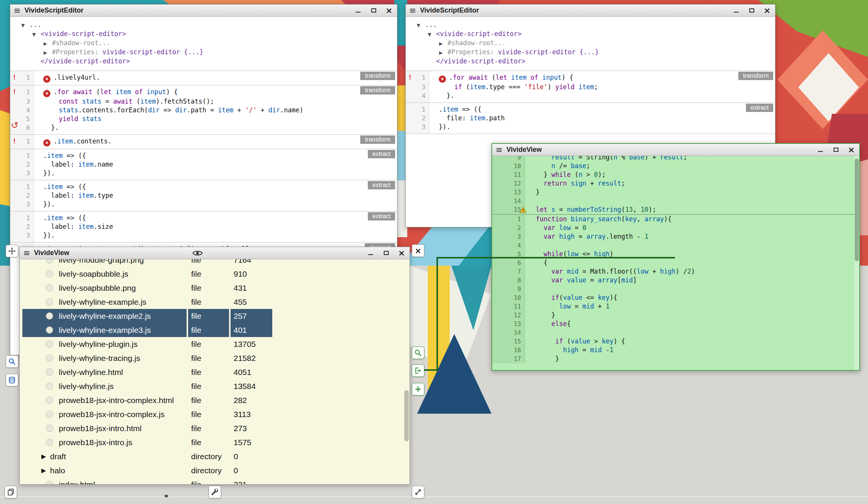 The height and width of the screenshot is (504, 868). What do you see at coordinates (676, 263) in the screenshot?
I see `code-line: 6 {` at bounding box center [676, 263].